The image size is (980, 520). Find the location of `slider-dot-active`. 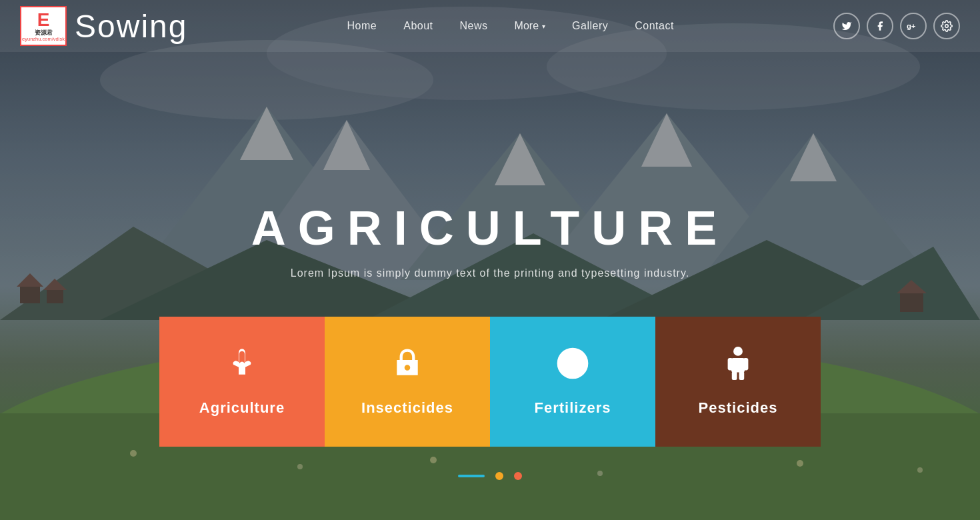

slider-dot-active is located at coordinates (471, 476).